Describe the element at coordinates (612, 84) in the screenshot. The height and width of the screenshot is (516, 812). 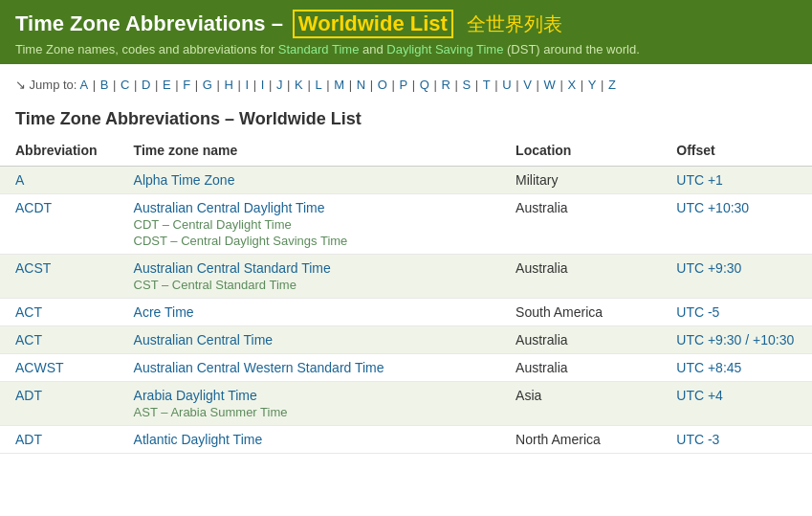
I see `jump-link-z: Z` at that location.